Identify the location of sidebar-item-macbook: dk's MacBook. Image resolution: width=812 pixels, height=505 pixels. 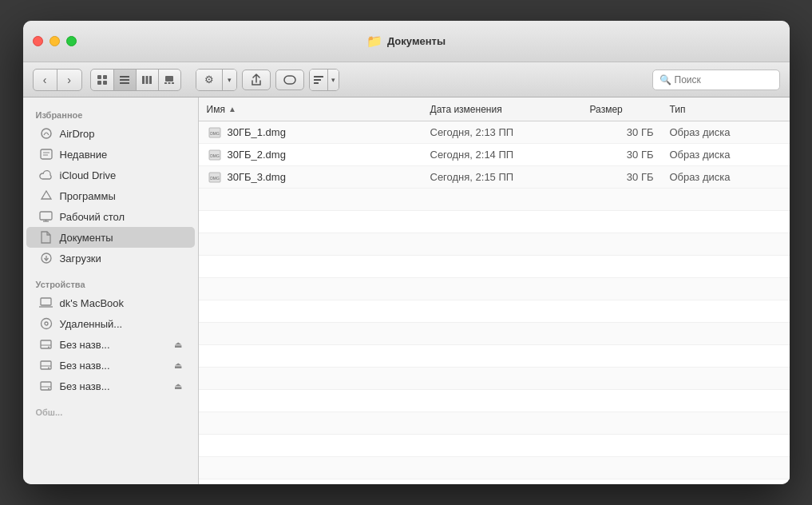
(110, 303).